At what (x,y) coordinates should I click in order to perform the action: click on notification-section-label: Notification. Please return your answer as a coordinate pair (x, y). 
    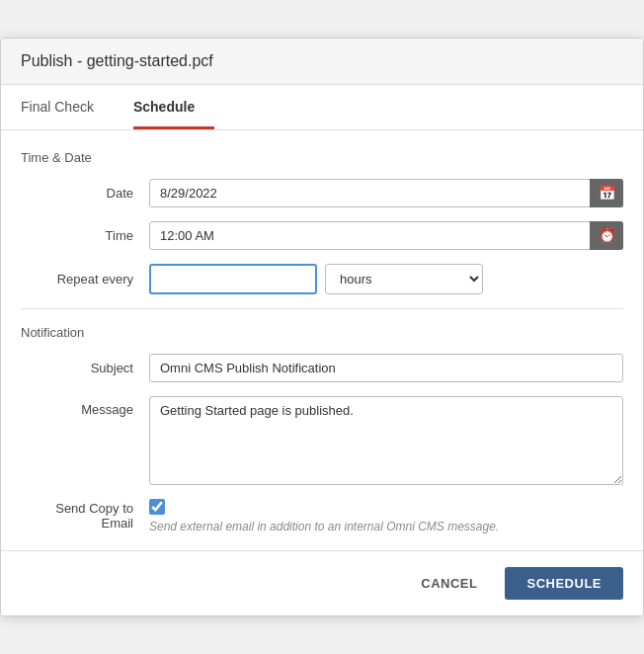
    Looking at the image, I should click on (322, 332).